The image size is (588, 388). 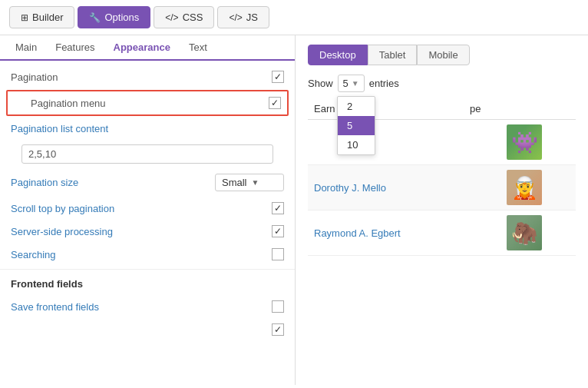 I want to click on elf-icon: 🧝, so click(x=525, y=187).